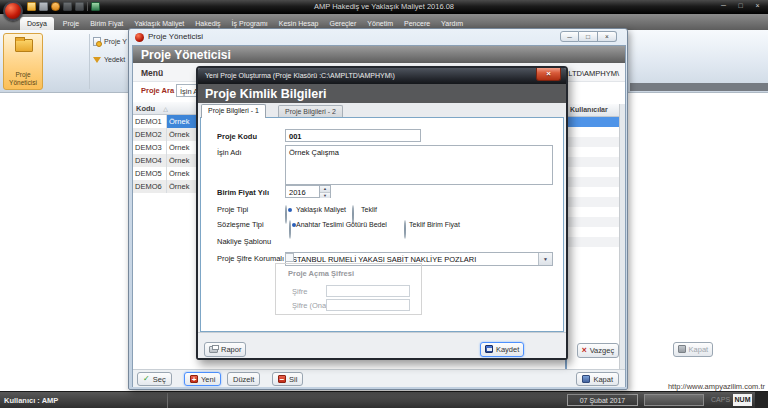 This screenshot has width=768, height=408. I want to click on close-window-button: Kapat, so click(598, 379).